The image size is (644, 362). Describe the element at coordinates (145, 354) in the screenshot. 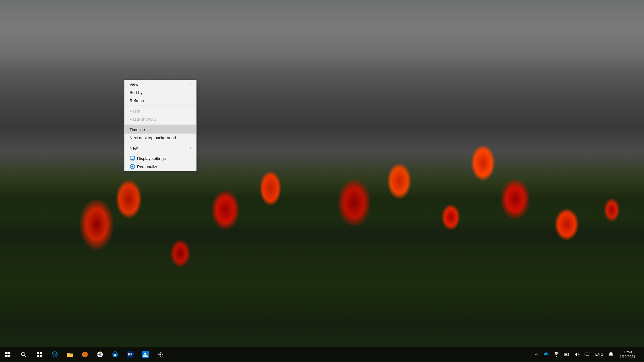

I see `taskbar-app-photos` at that location.